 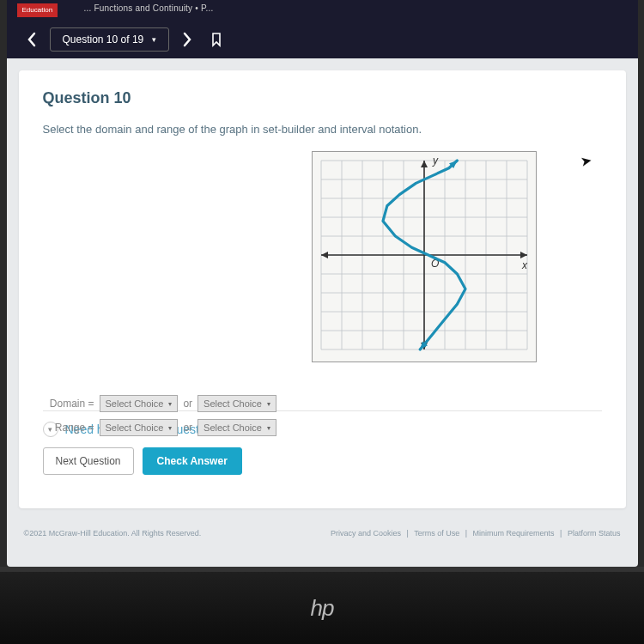 What do you see at coordinates (38, 10) in the screenshot?
I see `brand-line: Education` at bounding box center [38, 10].